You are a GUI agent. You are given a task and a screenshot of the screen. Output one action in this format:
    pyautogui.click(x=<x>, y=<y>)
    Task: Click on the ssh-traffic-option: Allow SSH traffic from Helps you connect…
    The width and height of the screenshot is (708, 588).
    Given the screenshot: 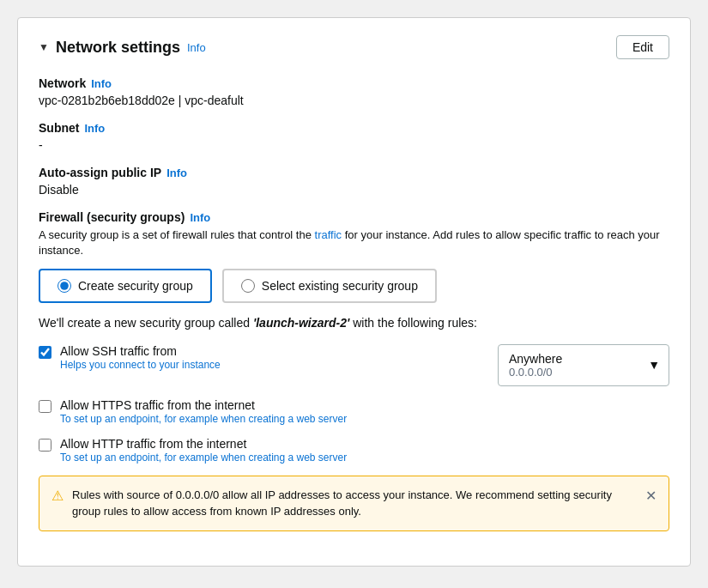 What is the action you would take?
    pyautogui.click(x=354, y=366)
    